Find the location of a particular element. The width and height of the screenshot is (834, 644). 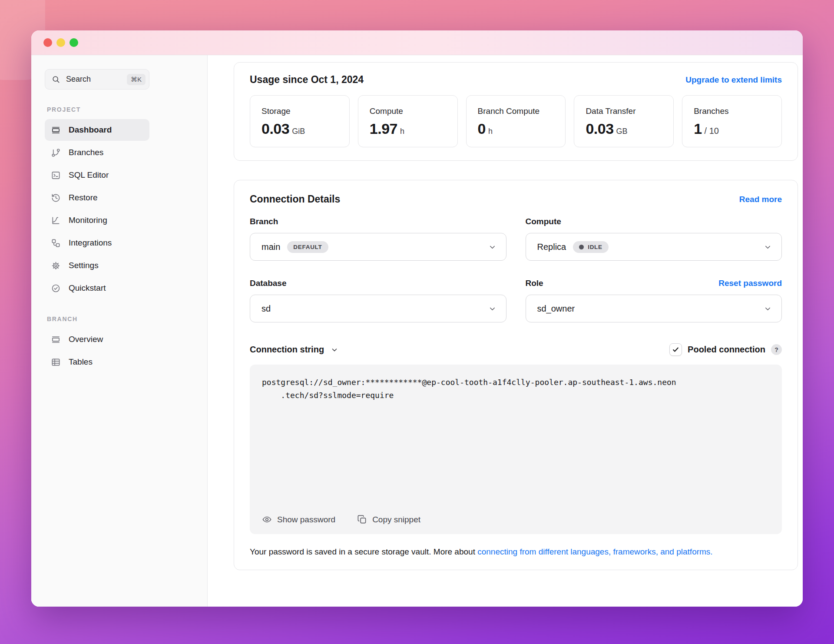

sidebar-item-label: Quickstart is located at coordinates (87, 288).